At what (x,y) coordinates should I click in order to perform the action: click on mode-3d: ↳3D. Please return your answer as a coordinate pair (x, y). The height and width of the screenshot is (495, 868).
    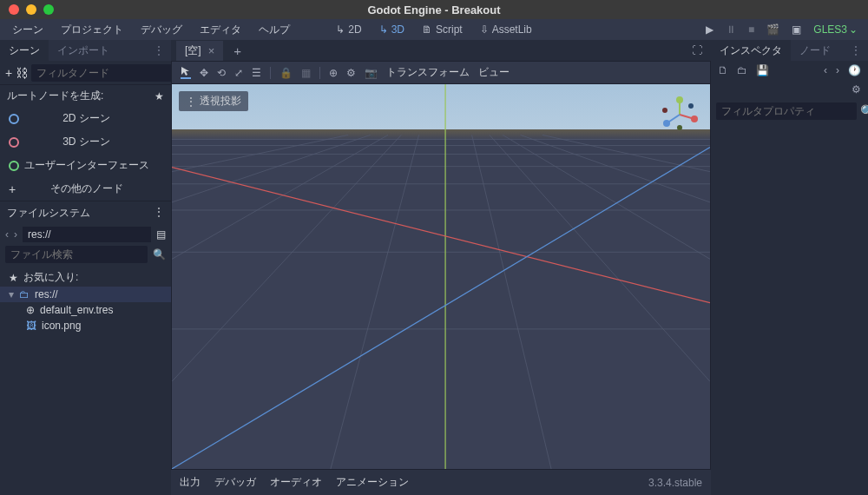
    Looking at the image, I should click on (392, 30).